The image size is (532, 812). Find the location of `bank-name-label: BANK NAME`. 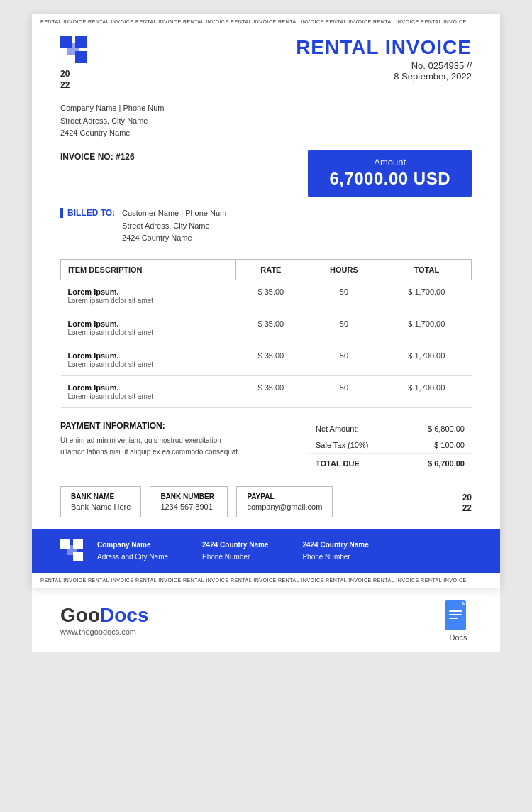

bank-name-label: BANK NAME is located at coordinates (101, 497).